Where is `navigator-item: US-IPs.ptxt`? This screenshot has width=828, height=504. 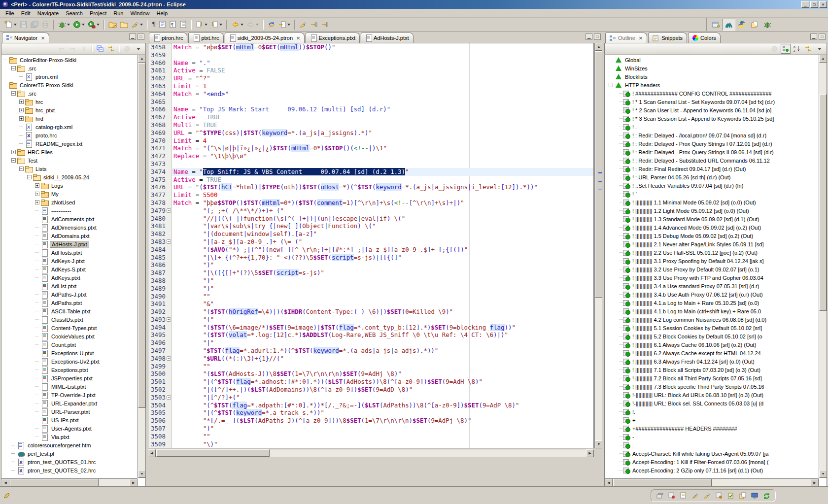
navigator-item: US-IPs.ptxt is located at coordinates (69, 420).